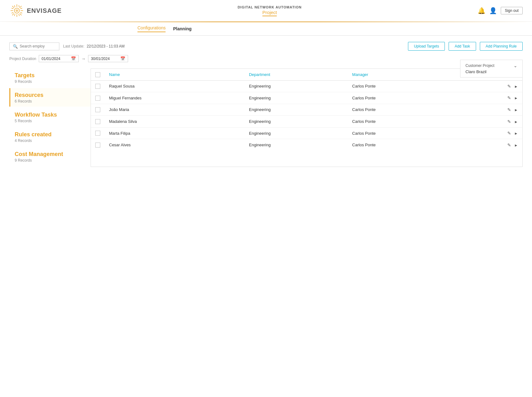 The height and width of the screenshot is (397, 532). What do you see at coordinates (516, 110) in the screenshot?
I see `expand-icon-2: ►` at bounding box center [516, 110].